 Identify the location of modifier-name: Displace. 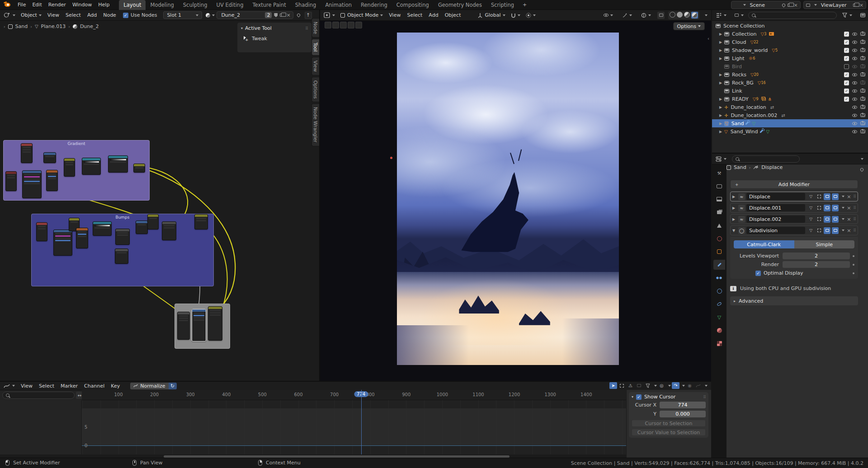
(776, 197).